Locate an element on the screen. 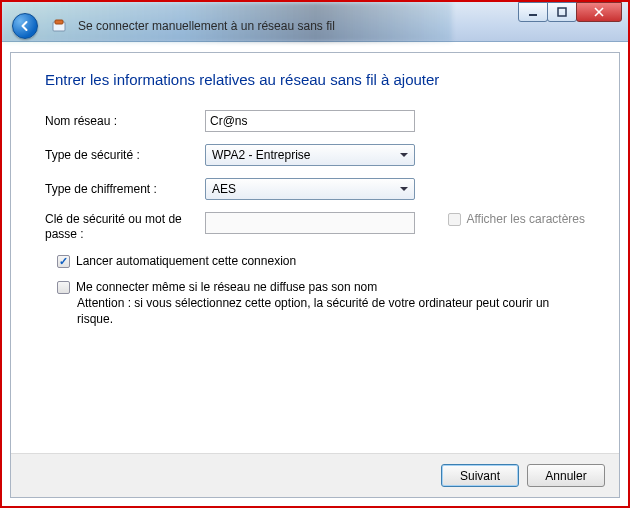  encryption-type-select: AES is located at coordinates (310, 189).